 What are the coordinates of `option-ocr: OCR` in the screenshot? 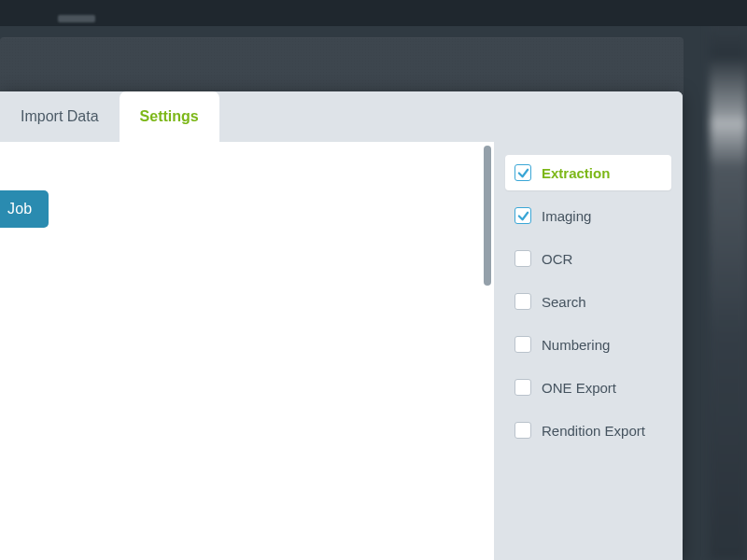 It's located at (588, 259).